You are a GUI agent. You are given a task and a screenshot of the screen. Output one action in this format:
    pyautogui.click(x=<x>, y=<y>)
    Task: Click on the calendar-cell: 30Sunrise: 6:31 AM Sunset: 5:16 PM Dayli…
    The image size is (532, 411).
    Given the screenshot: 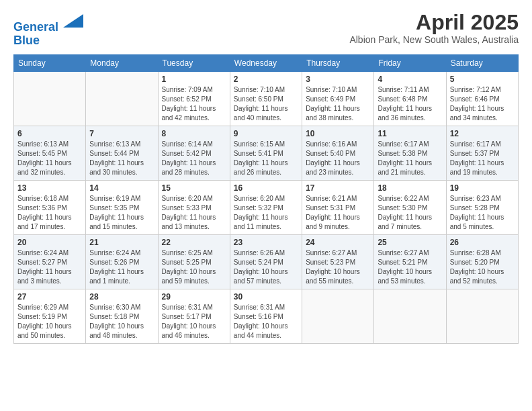 What is the action you would take?
    pyautogui.click(x=266, y=316)
    